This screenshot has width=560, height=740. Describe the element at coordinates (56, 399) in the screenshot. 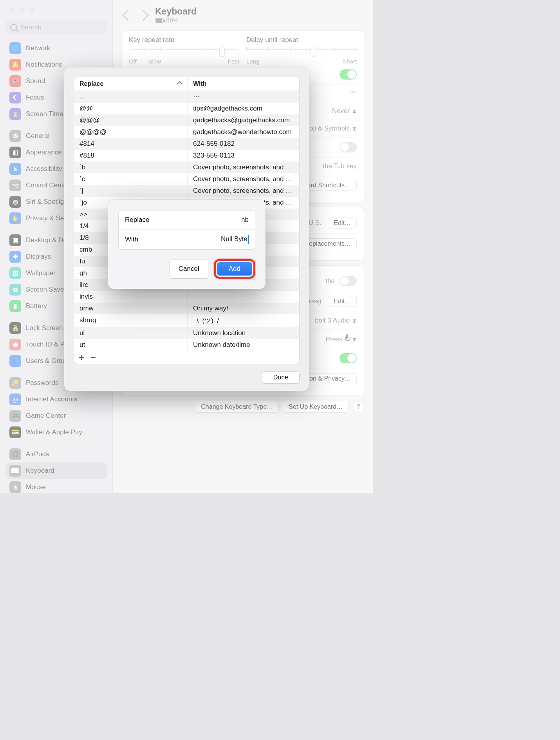

I see `sidebar-item-internet-accounts: @Internet Accounts` at that location.